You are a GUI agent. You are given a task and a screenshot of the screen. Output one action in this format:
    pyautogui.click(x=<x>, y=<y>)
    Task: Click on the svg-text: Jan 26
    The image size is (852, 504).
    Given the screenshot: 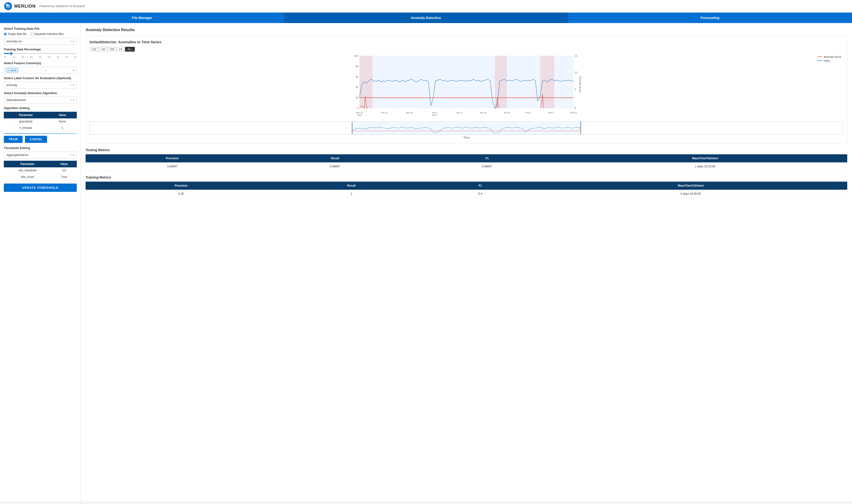 What is the action you would take?
    pyautogui.click(x=507, y=113)
    